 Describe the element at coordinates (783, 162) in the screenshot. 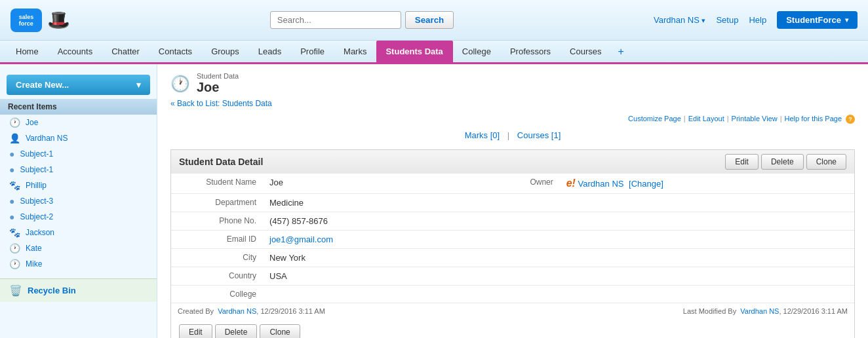

I see `delete-button: Delete` at that location.